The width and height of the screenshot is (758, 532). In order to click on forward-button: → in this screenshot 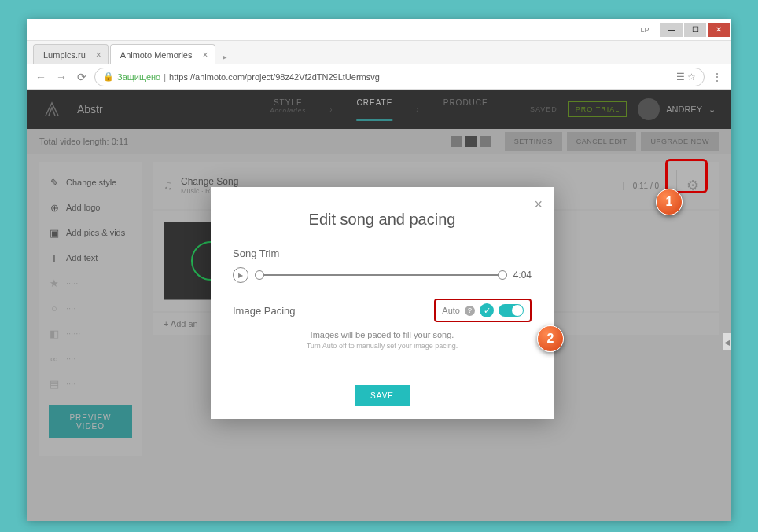, I will do `click(61, 77)`.